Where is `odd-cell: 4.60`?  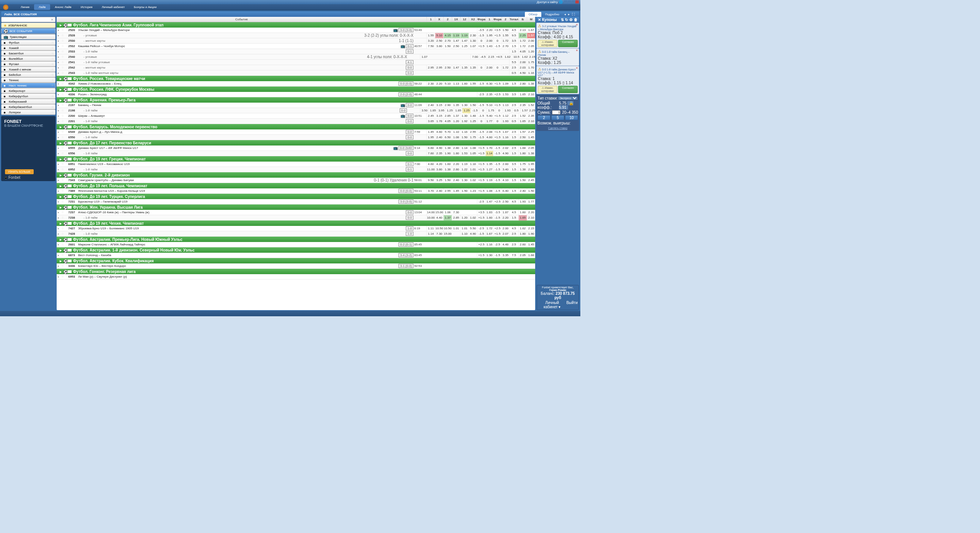 odd-cell: 4.60 is located at coordinates (489, 137).